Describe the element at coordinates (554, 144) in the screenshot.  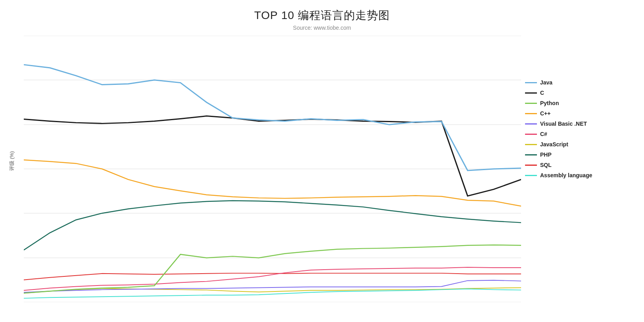
I see `legend-label: JavaScript` at that location.